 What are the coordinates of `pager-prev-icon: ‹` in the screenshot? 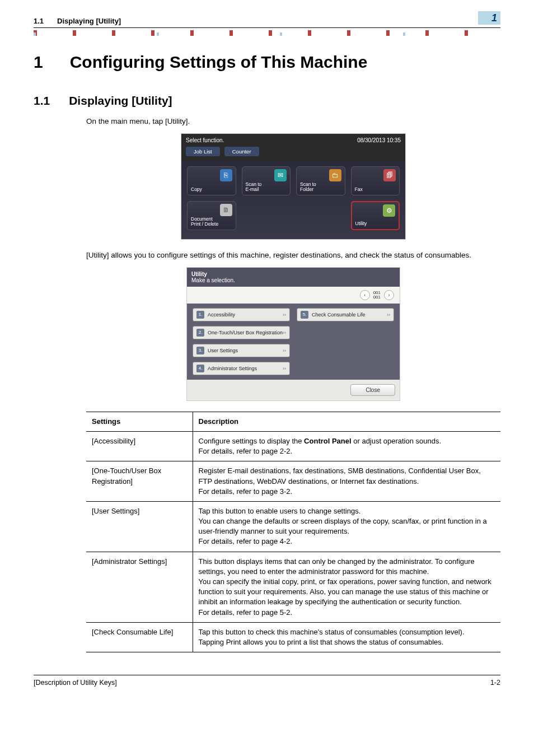 It's located at (365, 295).